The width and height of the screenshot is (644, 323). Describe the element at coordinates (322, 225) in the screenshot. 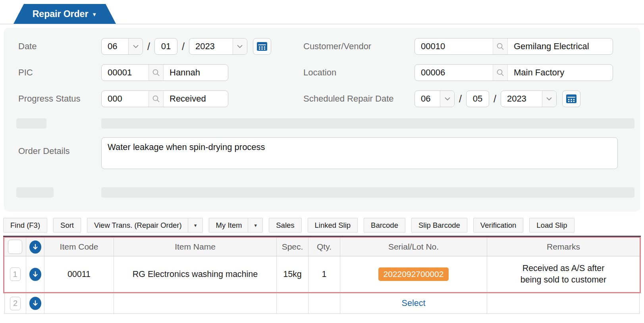

I see `grid-toolbar: Find (F3) Sort View Trans. (Repair Order…` at that location.